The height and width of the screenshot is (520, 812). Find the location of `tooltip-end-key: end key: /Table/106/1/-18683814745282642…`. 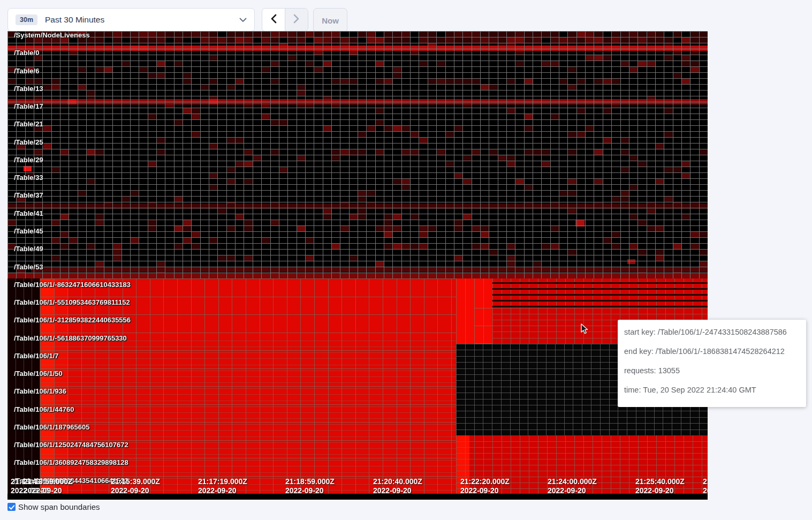

tooltip-end-key: end key: /Table/106/1/-18683814745282642… is located at coordinates (712, 351).